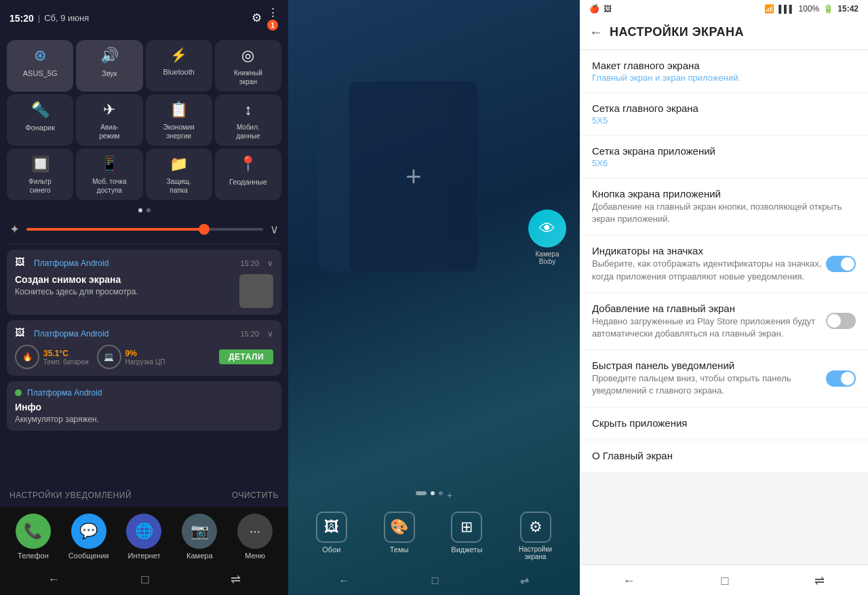 This screenshot has width=868, height=595. What do you see at coordinates (109, 132) in the screenshot?
I see `tile-airplane-label: Авиа-режим` at bounding box center [109, 132].